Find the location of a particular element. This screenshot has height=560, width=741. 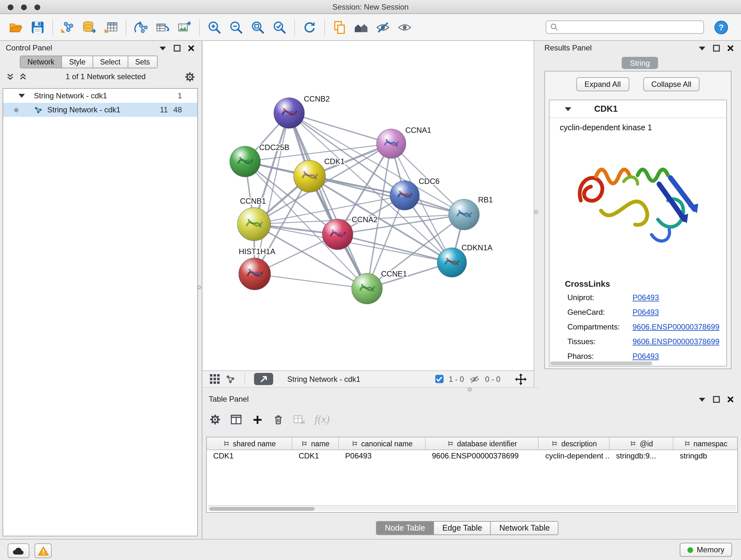

control-panel-title: Control Panel is located at coordinates (29, 48).